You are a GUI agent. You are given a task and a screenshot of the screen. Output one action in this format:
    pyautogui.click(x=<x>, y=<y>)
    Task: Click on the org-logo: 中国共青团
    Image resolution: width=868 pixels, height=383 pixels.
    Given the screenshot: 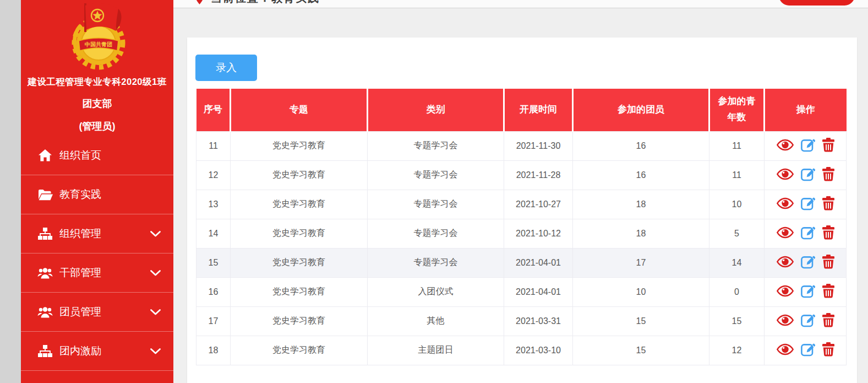 What is the action you would take?
    pyautogui.click(x=97, y=36)
    